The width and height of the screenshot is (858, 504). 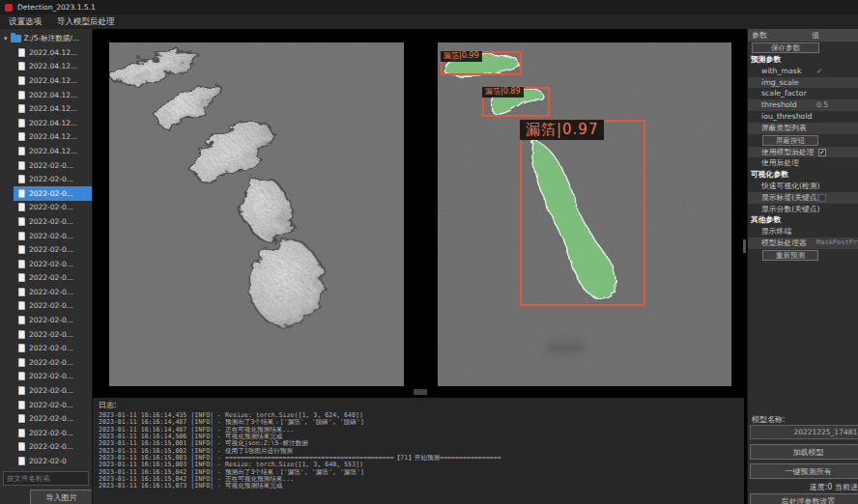 I want to click on import-images-button: 导入图片, so click(x=62, y=496).